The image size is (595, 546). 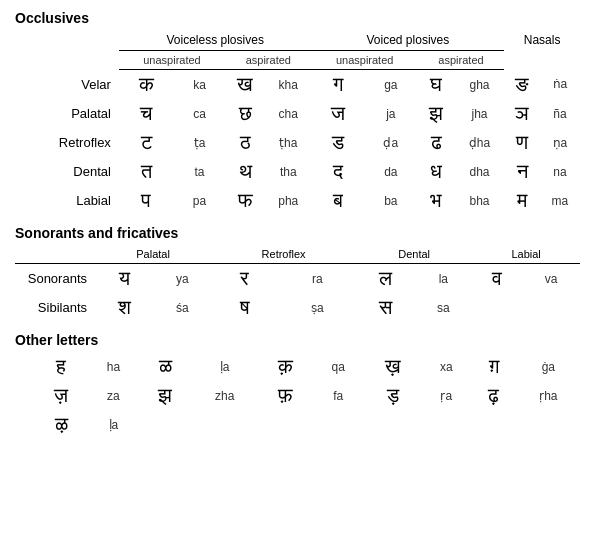 I want to click on roman-text: bha, so click(x=480, y=200).